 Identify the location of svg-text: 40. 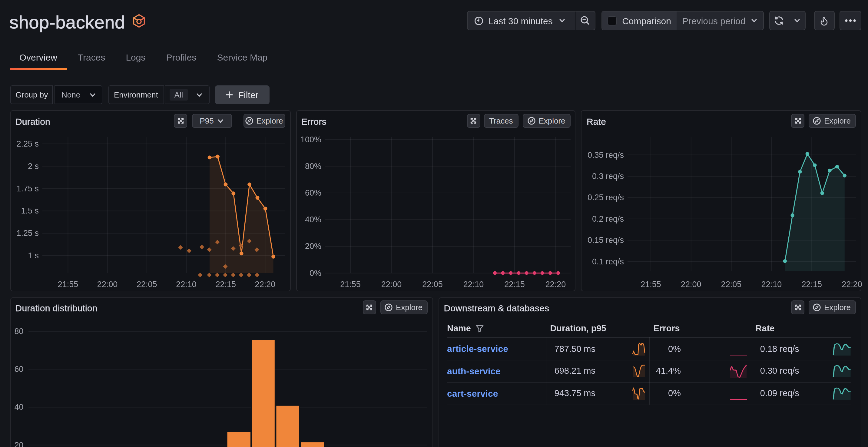
(19, 407).